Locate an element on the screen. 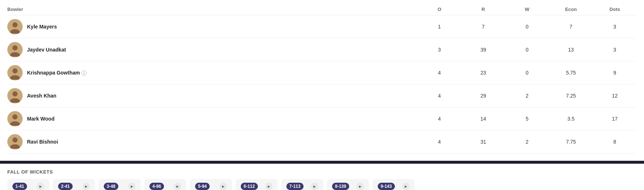 This screenshot has height=190, width=644. stat-dots: 17 is located at coordinates (615, 119).